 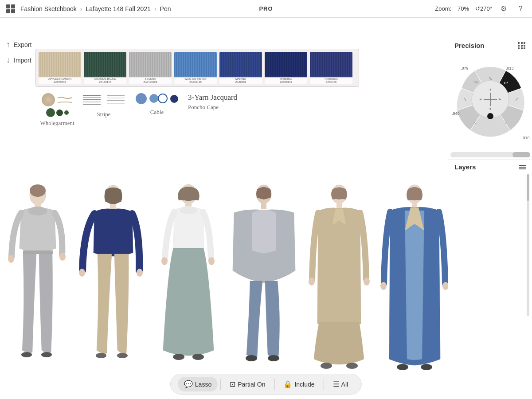 What do you see at coordinates (57, 110) in the screenshot?
I see `texture-wholegarment: Wholegarment` at bounding box center [57, 110].